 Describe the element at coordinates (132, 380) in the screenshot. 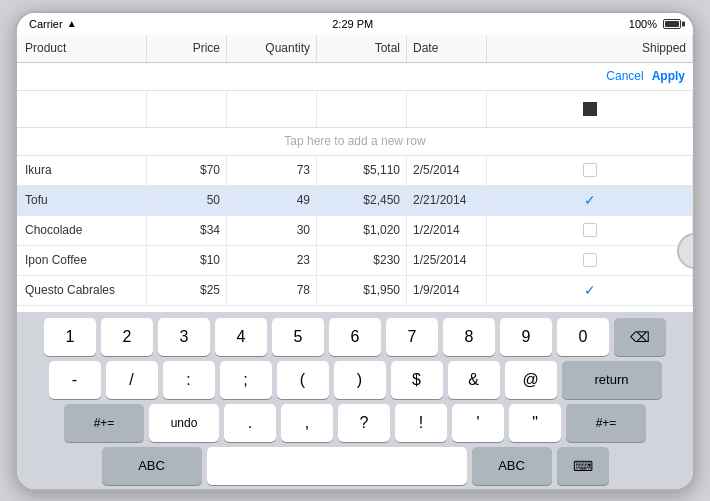

I see `key-slash: /` at that location.